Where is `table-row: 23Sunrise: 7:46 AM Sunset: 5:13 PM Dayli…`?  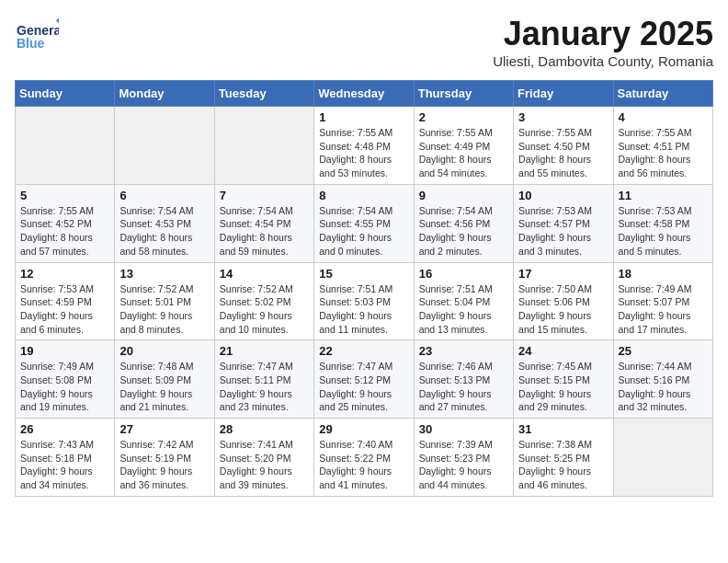 table-row: 23Sunrise: 7:46 AM Sunset: 5:13 PM Dayli… is located at coordinates (463, 379).